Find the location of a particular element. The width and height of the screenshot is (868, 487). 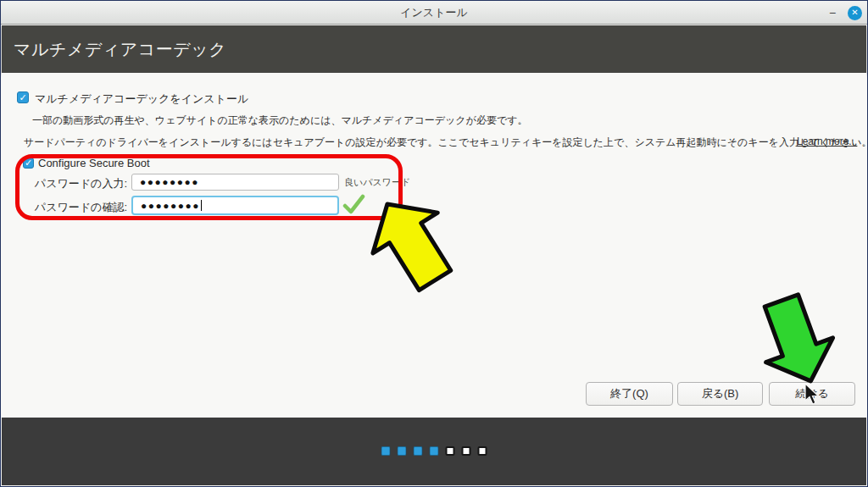

install-codecs-checkbox: ✓ is located at coordinates (23, 97).